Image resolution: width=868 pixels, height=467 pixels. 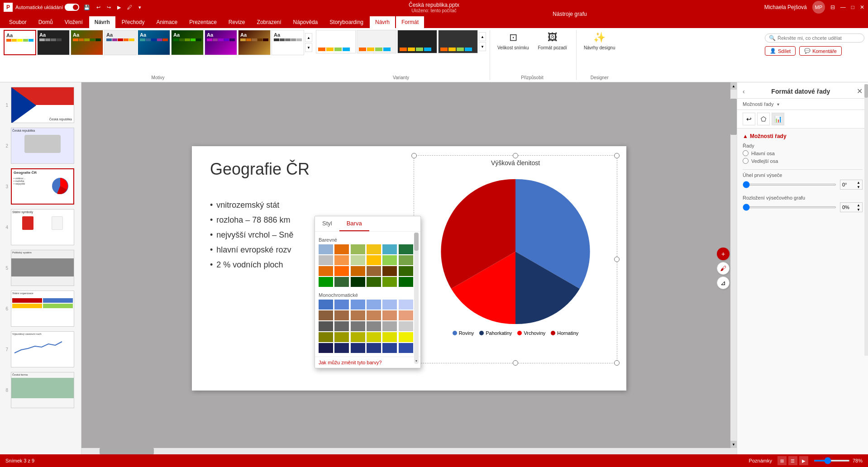 What do you see at coordinates (760, 461) in the screenshot?
I see `notes-button: Poznámky` at bounding box center [760, 461].